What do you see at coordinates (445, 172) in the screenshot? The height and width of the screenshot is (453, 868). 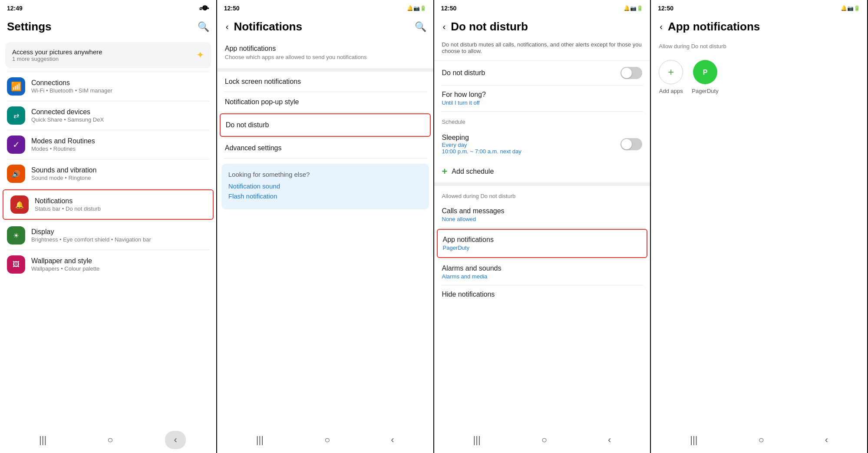 I see `add-schedule-icon: +` at bounding box center [445, 172].